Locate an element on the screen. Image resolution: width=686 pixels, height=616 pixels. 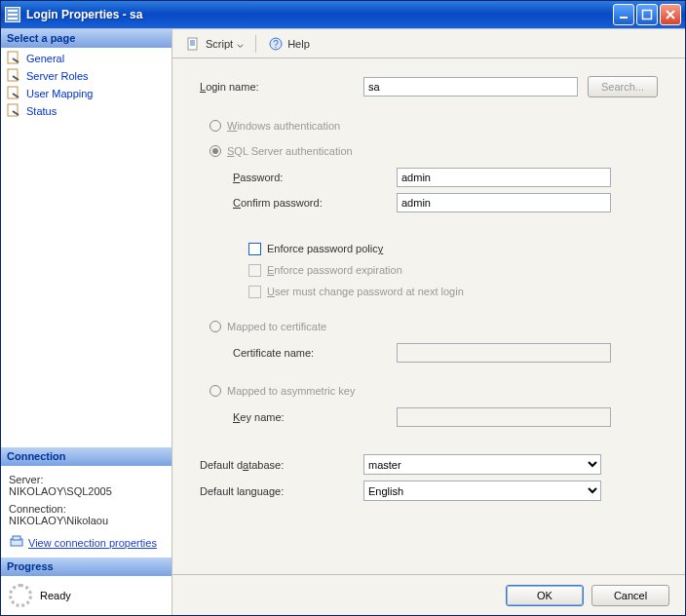
radio-mapped-cert: Mapped to certificate is located at coordinates (436, 327).